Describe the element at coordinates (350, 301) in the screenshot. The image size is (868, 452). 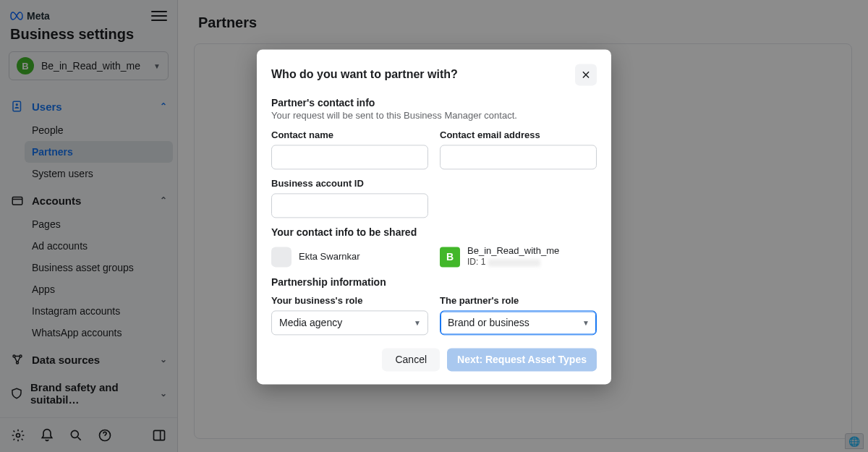
I see `your-role-label: Your business's role` at that location.